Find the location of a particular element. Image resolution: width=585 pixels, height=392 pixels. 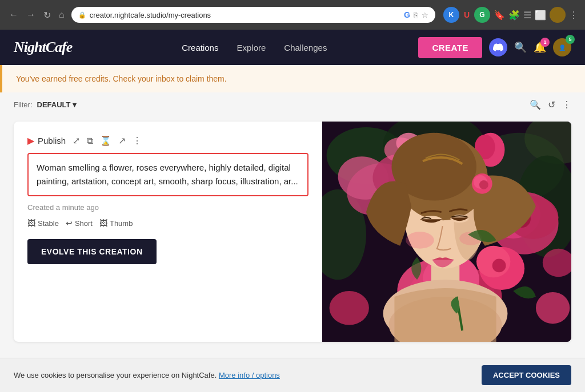

cookie-text: We use cookies to personalise your exper… is located at coordinates (248, 375).